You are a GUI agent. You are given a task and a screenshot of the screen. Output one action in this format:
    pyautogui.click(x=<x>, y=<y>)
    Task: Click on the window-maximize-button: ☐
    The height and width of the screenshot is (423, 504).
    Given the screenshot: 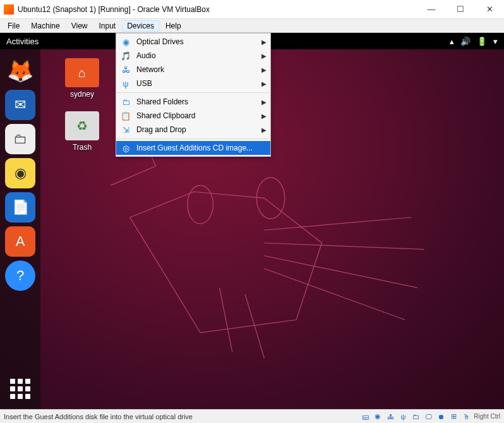 What is the action you would take?
    pyautogui.click(x=460, y=9)
    